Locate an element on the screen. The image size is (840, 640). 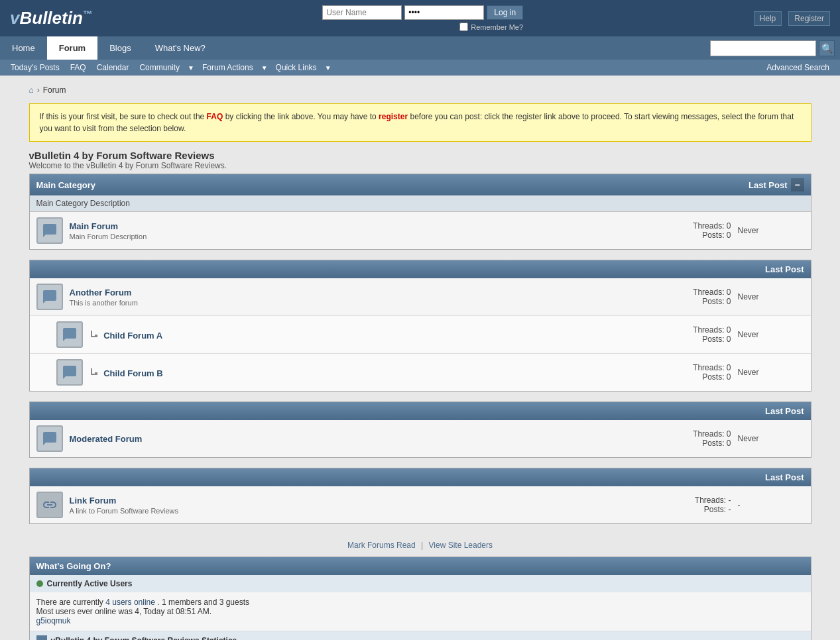
forum-info-another-forum: Another Forum This is another forum is located at coordinates (357, 297).